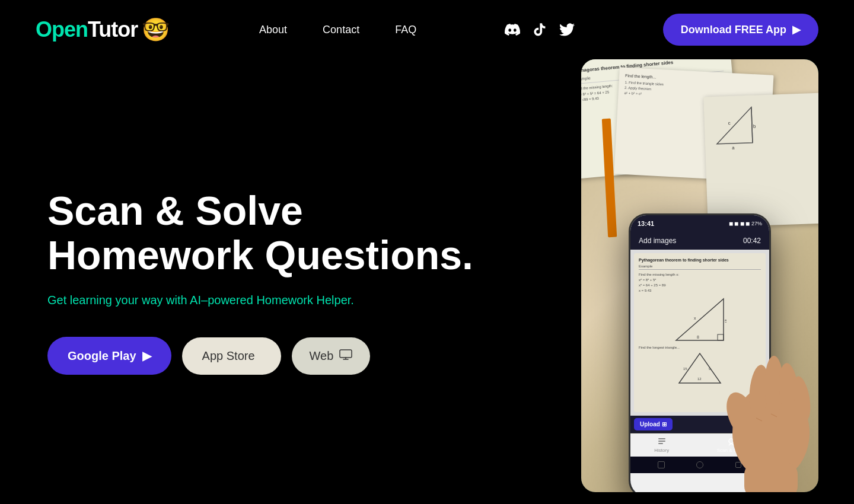  I want to click on tiktok-icon, so click(540, 30).